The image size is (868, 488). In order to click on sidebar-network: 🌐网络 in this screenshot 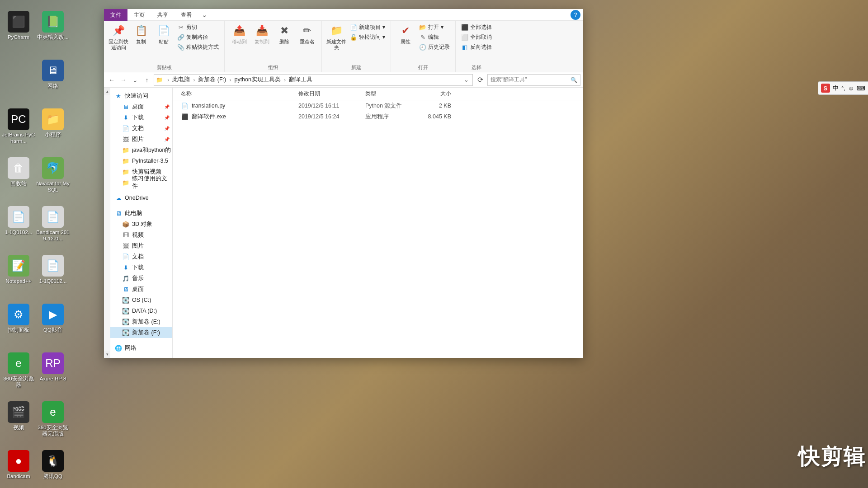, I will do `click(141, 348)`.